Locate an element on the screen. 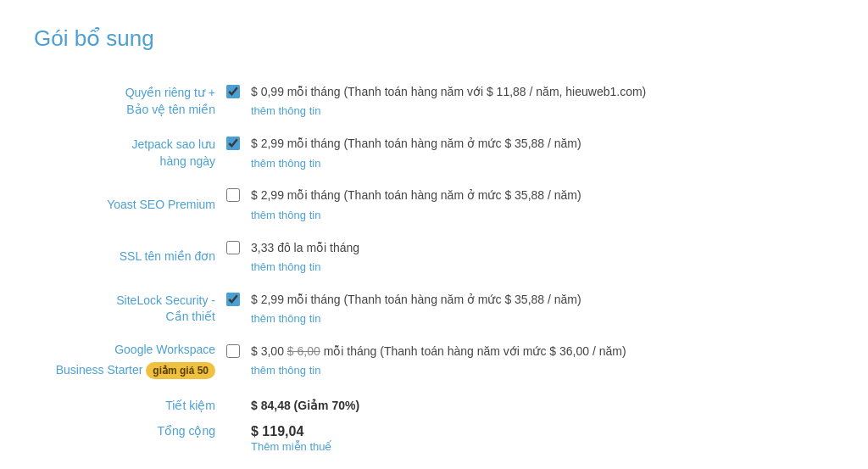 The height and width of the screenshot is (469, 868). addon-check-sitelock is located at coordinates (233, 309).